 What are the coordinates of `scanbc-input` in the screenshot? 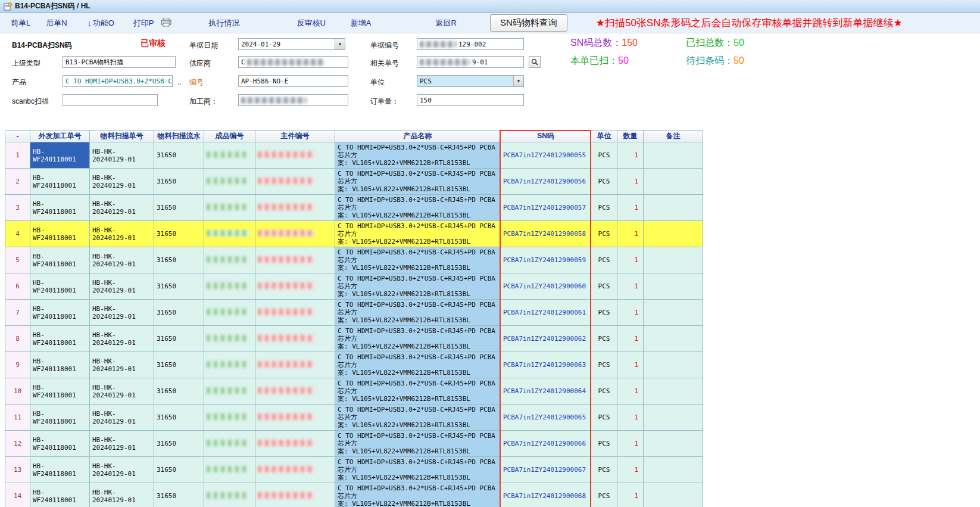 It's located at (110, 100).